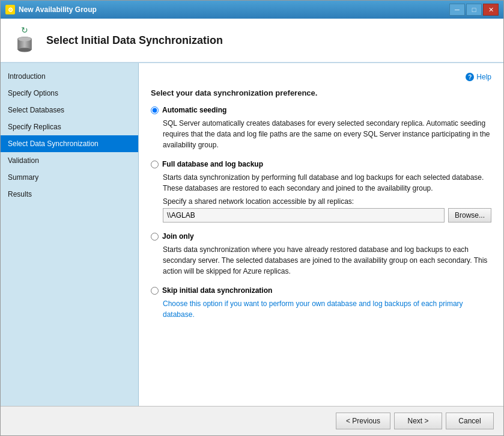 The height and width of the screenshot is (436, 504). What do you see at coordinates (155, 237) in the screenshot?
I see `join-only-radio` at bounding box center [155, 237].